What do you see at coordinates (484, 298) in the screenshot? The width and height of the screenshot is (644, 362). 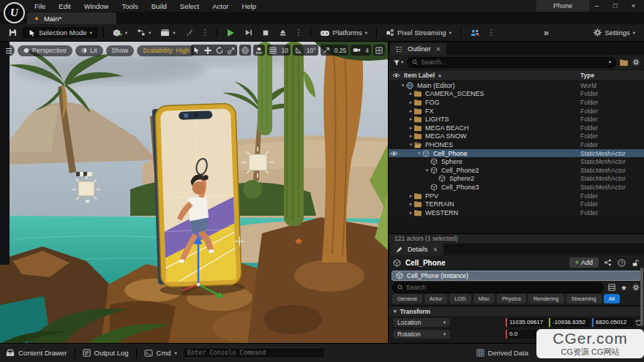 I see `filter-chip-misc: Misc` at bounding box center [484, 298].